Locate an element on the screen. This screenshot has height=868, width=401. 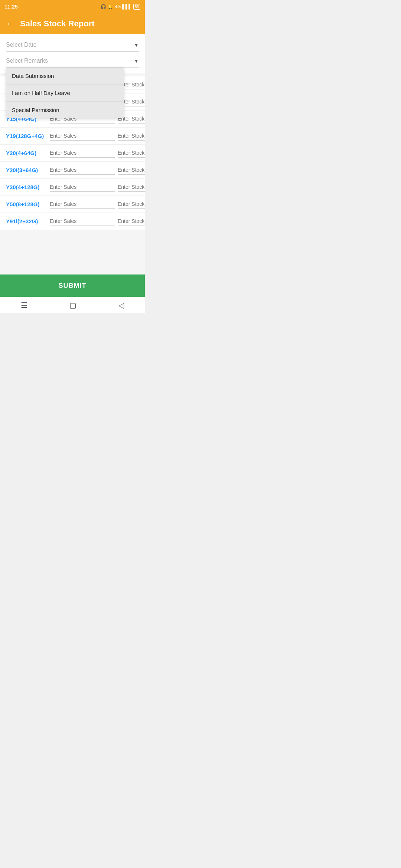
product-name-5: Y20i(3+64G) is located at coordinates (26, 170).